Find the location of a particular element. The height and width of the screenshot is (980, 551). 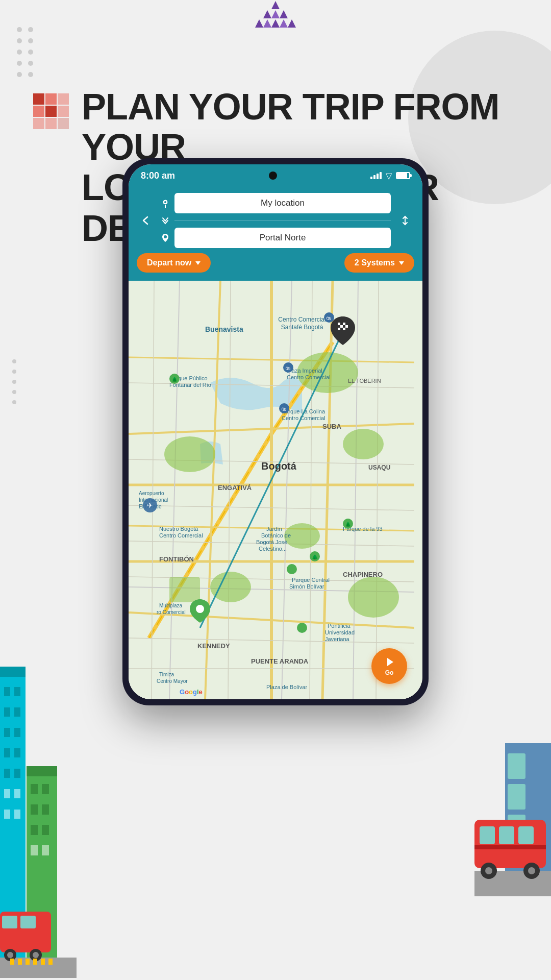

svg-text: KENNEDY is located at coordinates (214, 646).